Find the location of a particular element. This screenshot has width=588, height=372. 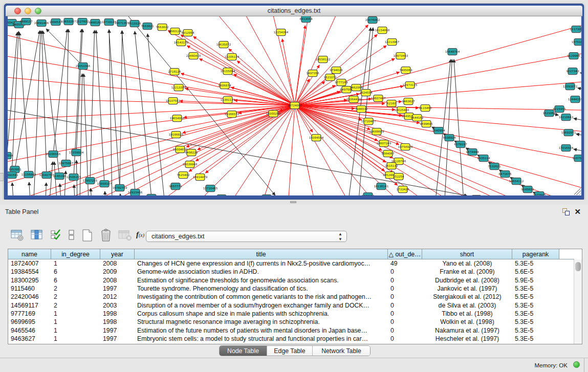

graph-node: 10688609 is located at coordinates (377, 132).